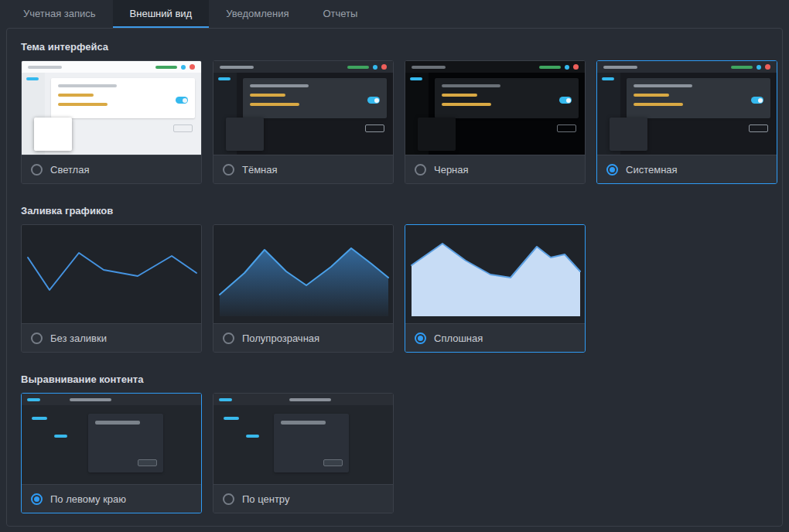 This screenshot has width=789, height=532. Describe the element at coordinates (125, 443) in the screenshot. I see `mini-content-box` at that location.